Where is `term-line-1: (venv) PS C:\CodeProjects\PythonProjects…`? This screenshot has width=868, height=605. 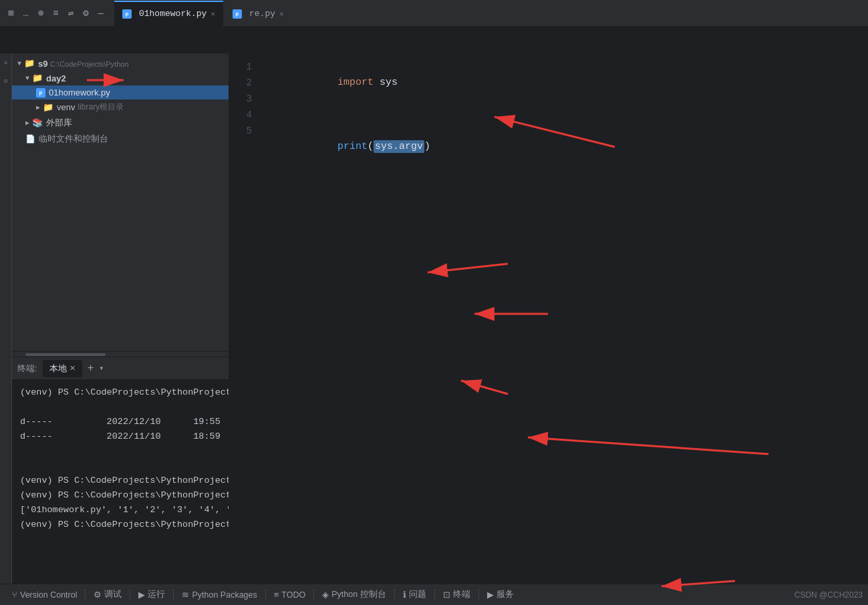
term-line-1: (venv) PS C:\CodeProjects\PythonProjects… is located at coordinates (120, 393).